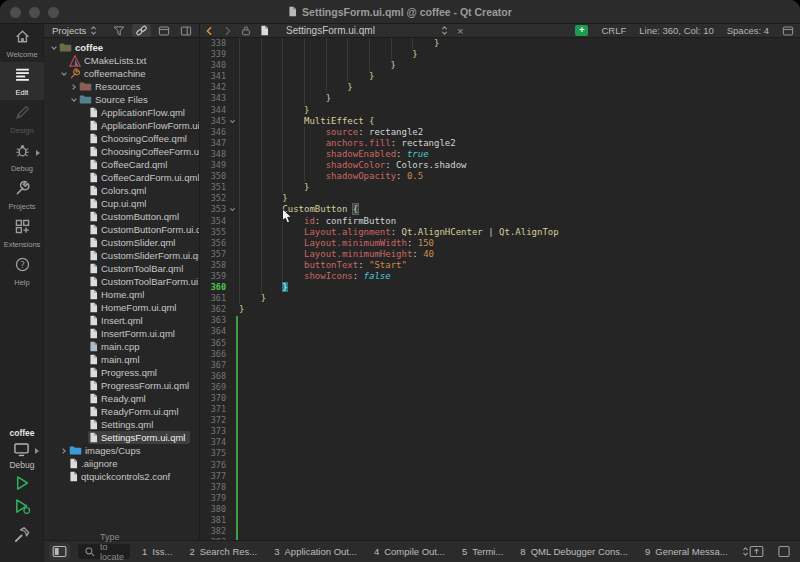 The height and width of the screenshot is (562, 800). What do you see at coordinates (500, 320) in the screenshot?
I see `code-line-363: 363` at bounding box center [500, 320].